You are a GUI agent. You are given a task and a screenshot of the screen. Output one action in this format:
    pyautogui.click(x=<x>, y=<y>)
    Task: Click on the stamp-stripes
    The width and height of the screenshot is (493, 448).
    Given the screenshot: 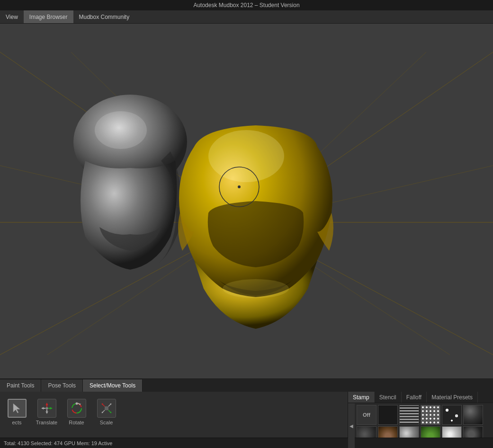 What is the action you would take?
    pyautogui.click(x=409, y=415)
    